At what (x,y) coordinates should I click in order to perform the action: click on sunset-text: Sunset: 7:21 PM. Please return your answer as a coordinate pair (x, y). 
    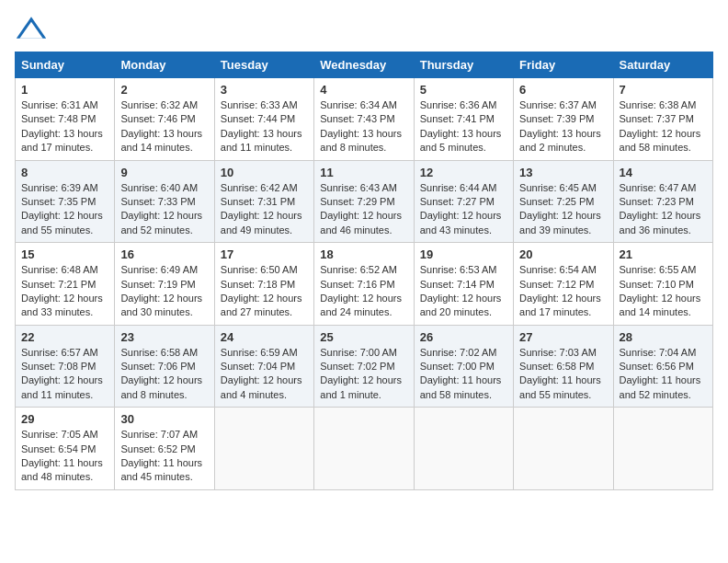
    Looking at the image, I should click on (59, 284).